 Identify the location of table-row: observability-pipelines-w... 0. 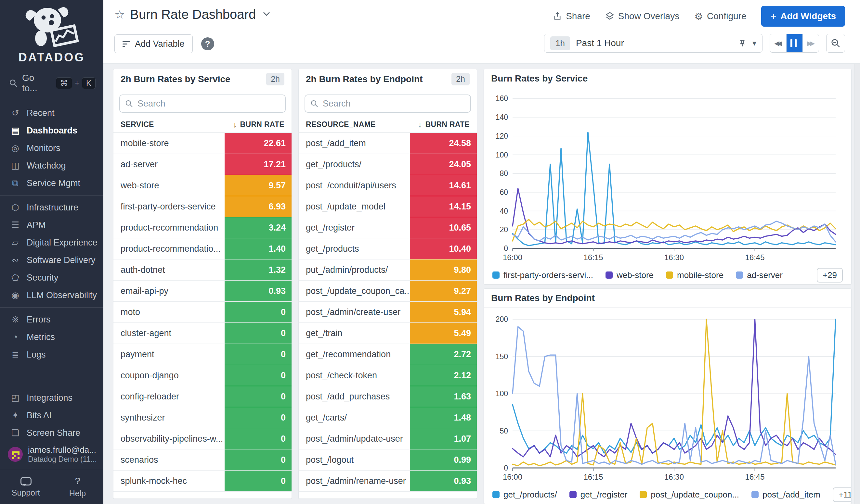
(202, 439).